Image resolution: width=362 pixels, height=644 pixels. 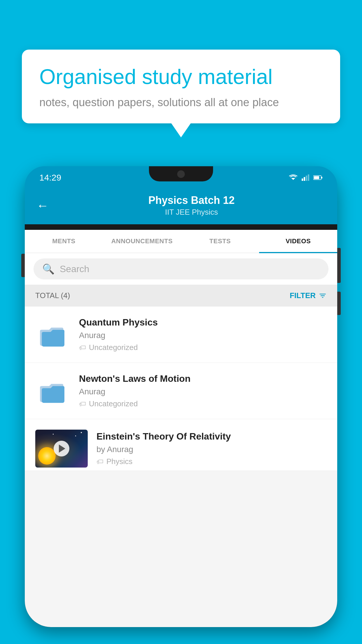 I want to click on header-subtitle: IIT JEE Physics, so click(x=191, y=212).